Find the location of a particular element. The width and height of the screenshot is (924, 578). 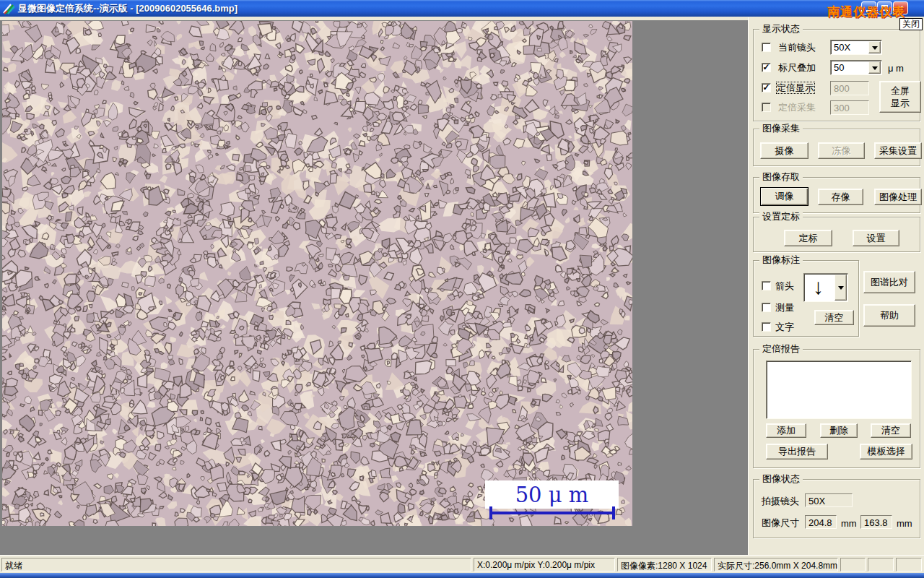

fixed-capture-input is located at coordinates (850, 108).